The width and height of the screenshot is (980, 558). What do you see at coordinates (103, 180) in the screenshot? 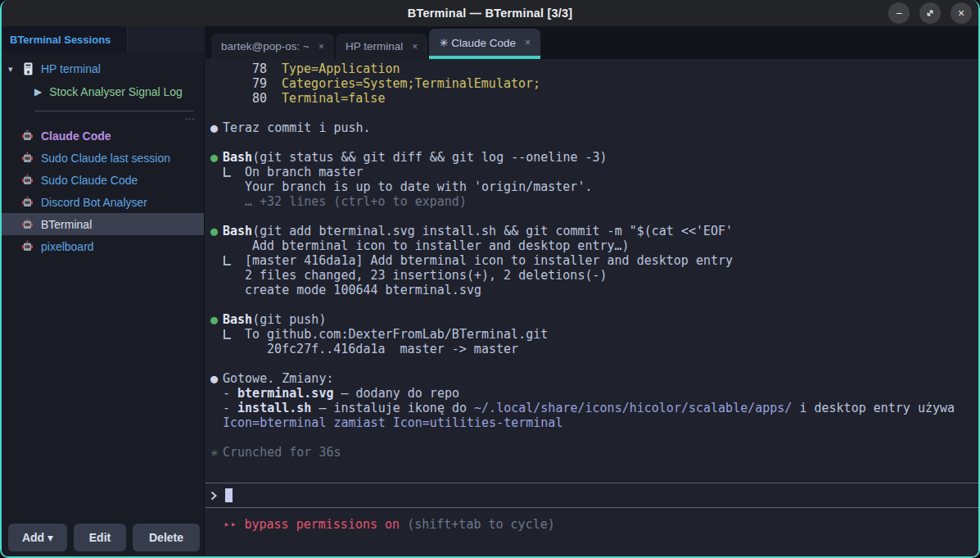
I see `session-item-sudo-claude-code: Sudo Claude Code` at bounding box center [103, 180].